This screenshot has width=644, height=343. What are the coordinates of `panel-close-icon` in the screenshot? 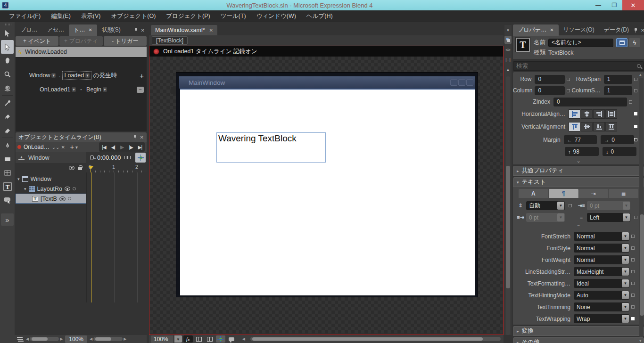 It's located at (142, 138).